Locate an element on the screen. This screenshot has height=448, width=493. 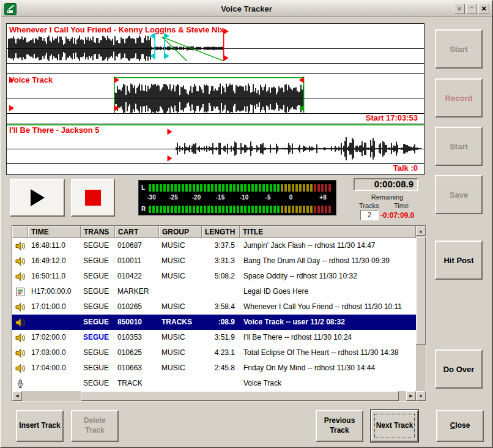
cell-cart: 010353 is located at coordinates (137, 338).